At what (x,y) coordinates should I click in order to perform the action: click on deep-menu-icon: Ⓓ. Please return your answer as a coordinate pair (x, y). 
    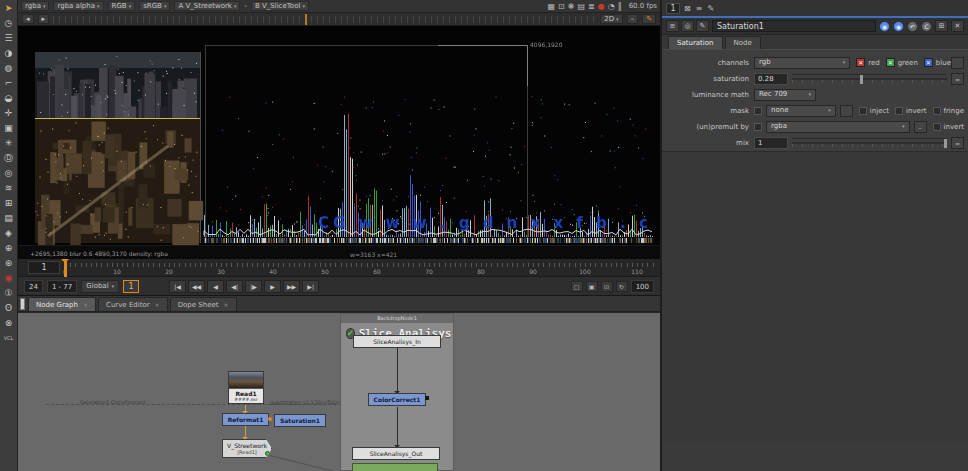
    Looking at the image, I should click on (9, 158).